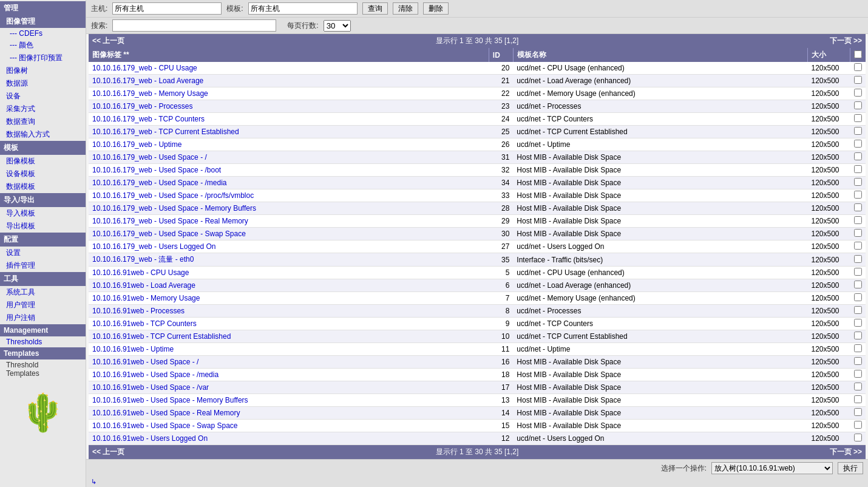 This screenshot has width=868, height=487. I want to click on graph-link: 10.10.16.179_web - Used Space - /media, so click(159, 183).